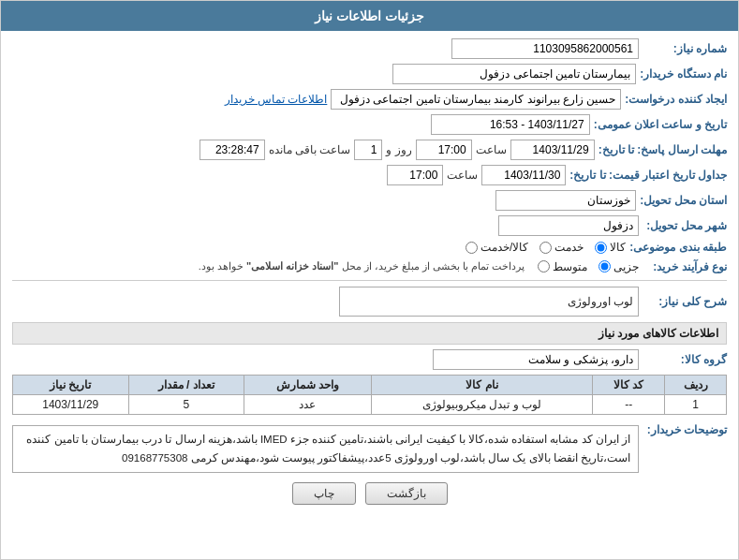  I want to click on page-title: جزئیات اطلاعات نیاز, so click(369, 16).